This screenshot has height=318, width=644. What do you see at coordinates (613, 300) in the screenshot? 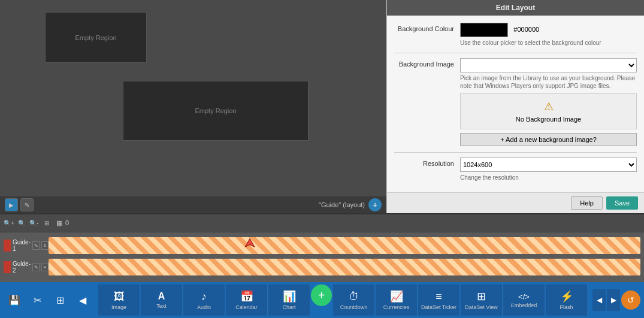
I see `next-btn: ▶` at bounding box center [613, 300].